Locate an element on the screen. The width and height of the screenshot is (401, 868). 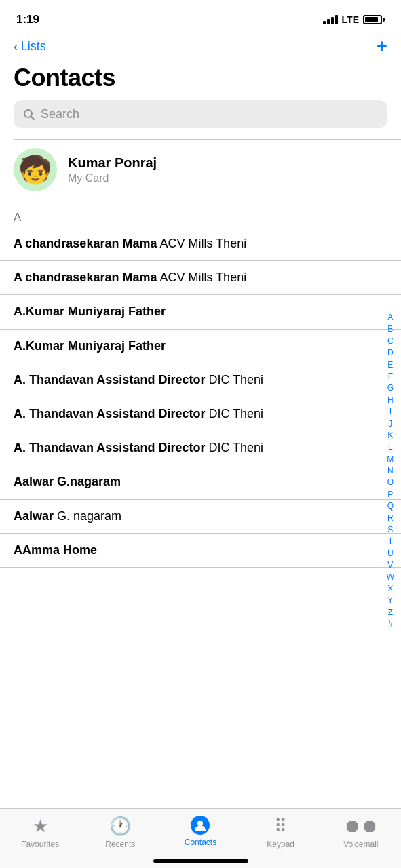
search-bar: Search is located at coordinates (201, 114).